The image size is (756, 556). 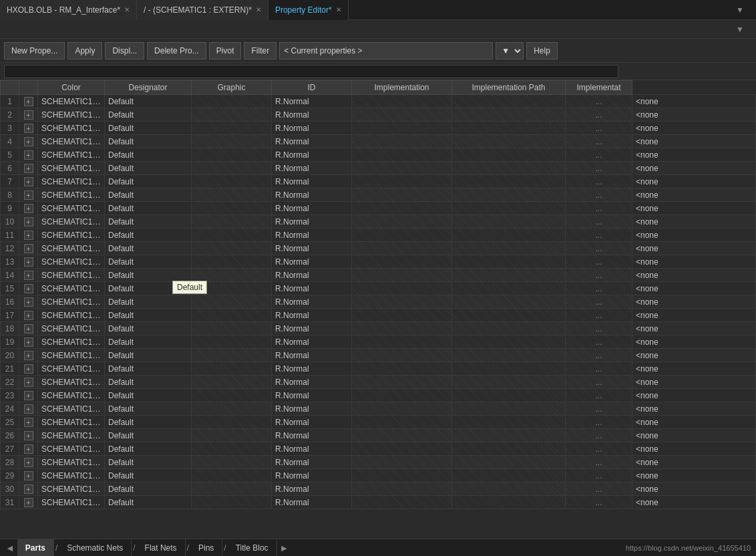 I want to click on filter-button: Filter, so click(x=260, y=51).